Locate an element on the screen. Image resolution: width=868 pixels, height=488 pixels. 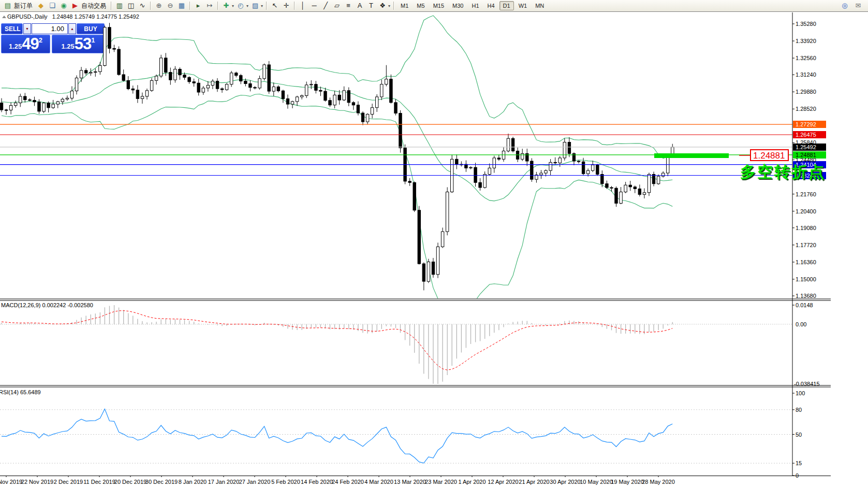
candlestick-chart-icon: ◫ is located at coordinates (131, 6).